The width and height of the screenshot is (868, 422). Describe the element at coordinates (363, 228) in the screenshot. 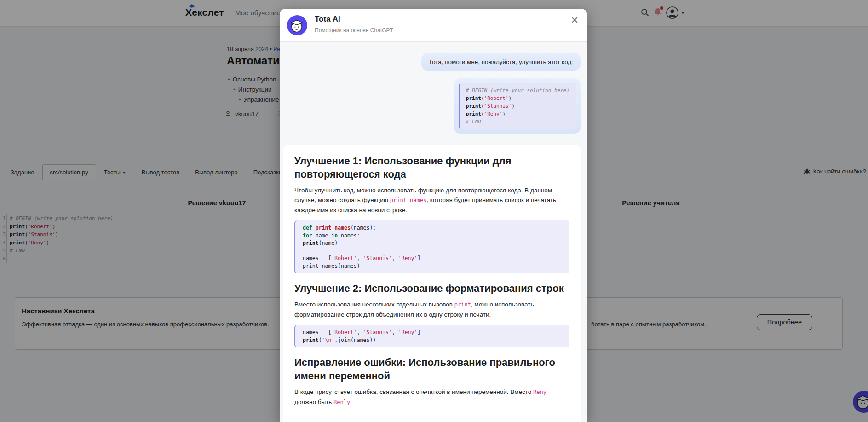

I see `token-p: (names):` at that location.